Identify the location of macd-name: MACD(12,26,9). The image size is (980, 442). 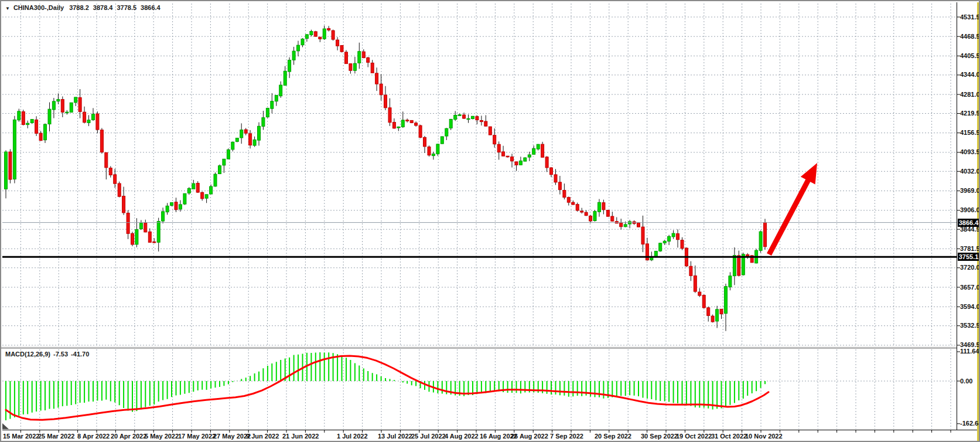
(28, 354).